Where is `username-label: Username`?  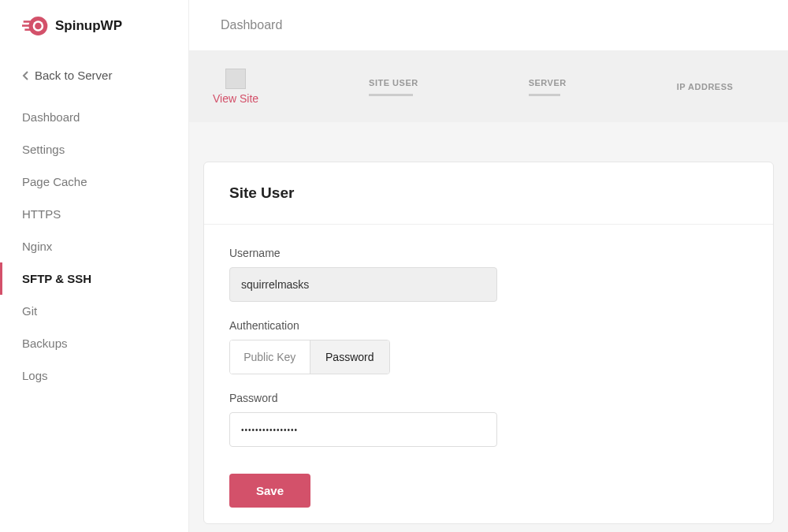
username-label: Username is located at coordinates (489, 253).